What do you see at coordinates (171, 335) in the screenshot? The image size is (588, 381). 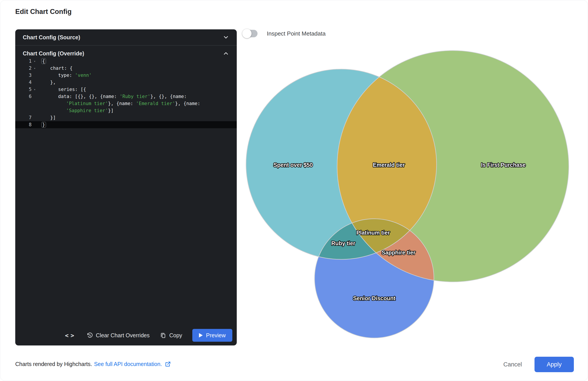 I see `copy-button: Copy` at bounding box center [171, 335].